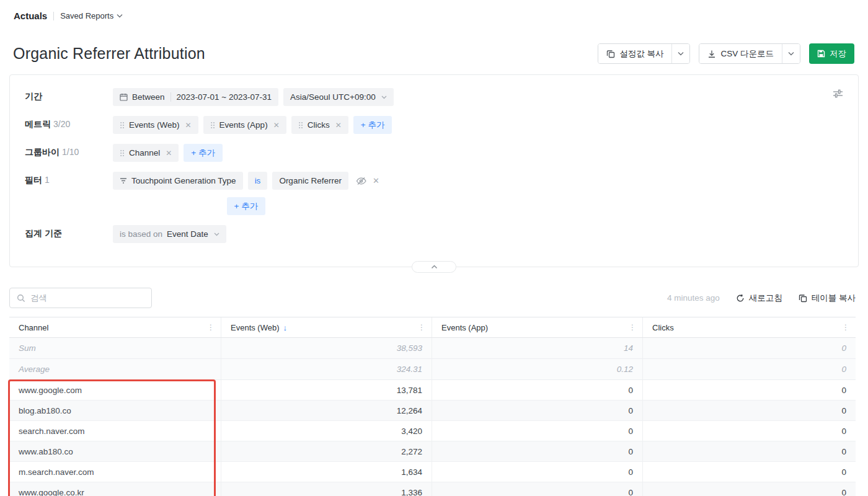 The image size is (868, 496). What do you see at coordinates (832, 53) in the screenshot?
I see `save-button: 저장` at bounding box center [832, 53].